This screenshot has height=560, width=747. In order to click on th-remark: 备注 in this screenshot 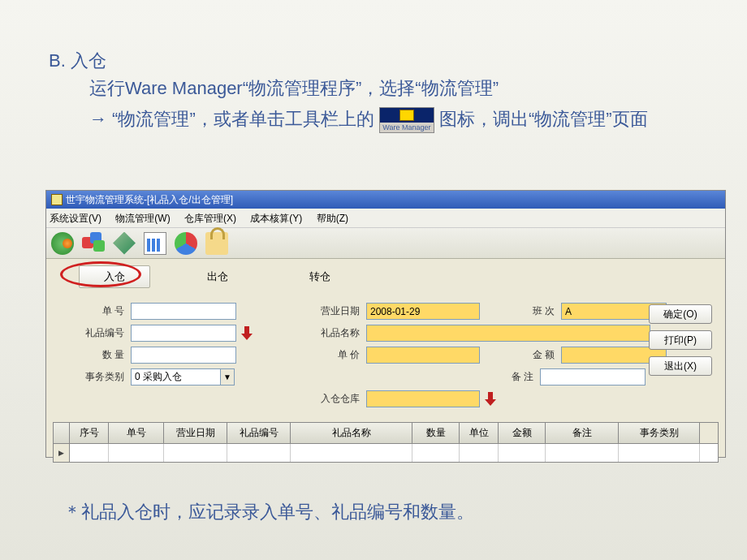, I will do `click(582, 433)`.